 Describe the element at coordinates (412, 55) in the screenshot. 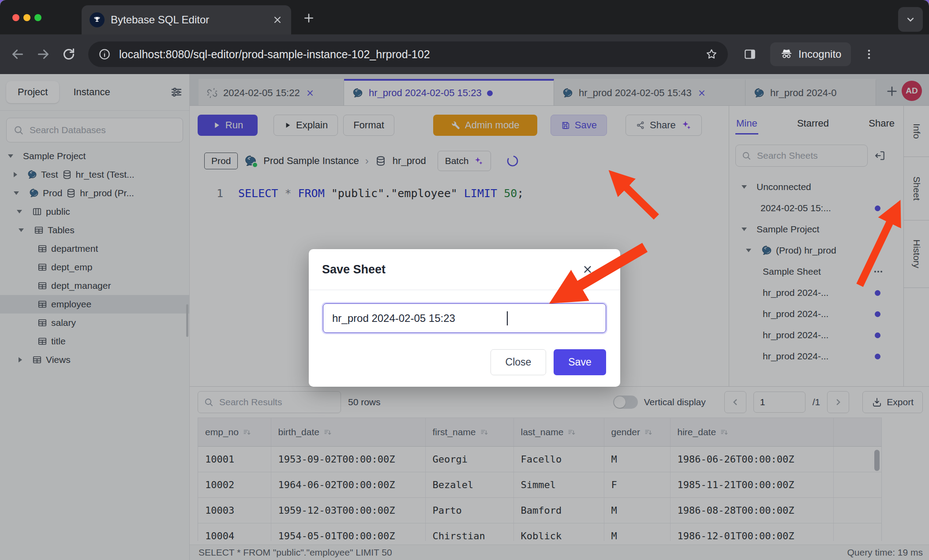

I see `url-text: localhost:8080/sql-editor/prod-sample-in…` at that location.